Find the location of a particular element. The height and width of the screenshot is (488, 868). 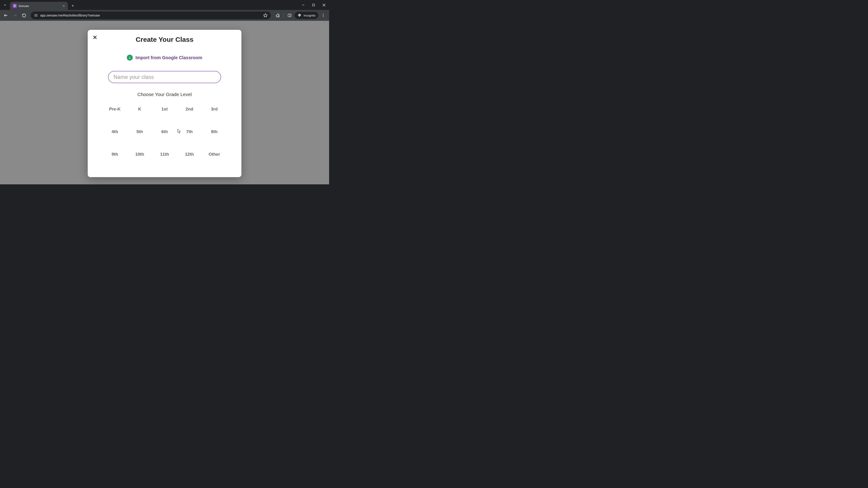

side-panel-icon is located at coordinates (289, 15).